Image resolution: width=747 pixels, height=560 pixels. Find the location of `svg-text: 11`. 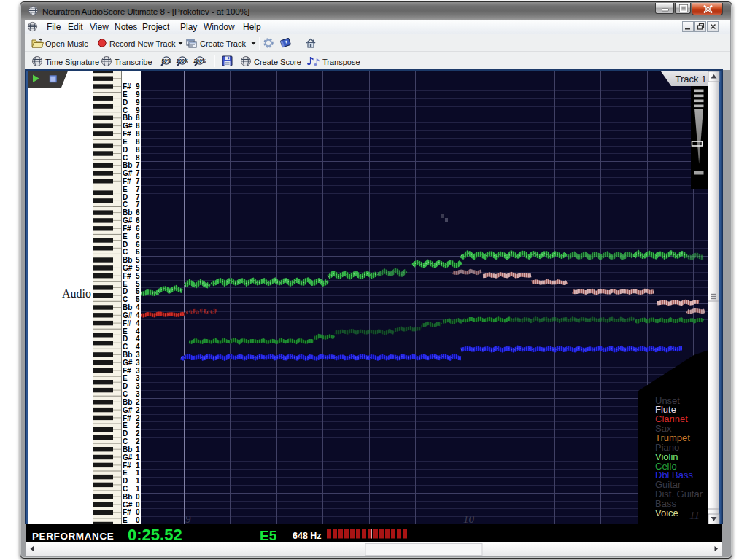

svg-text: 11 is located at coordinates (694, 516).